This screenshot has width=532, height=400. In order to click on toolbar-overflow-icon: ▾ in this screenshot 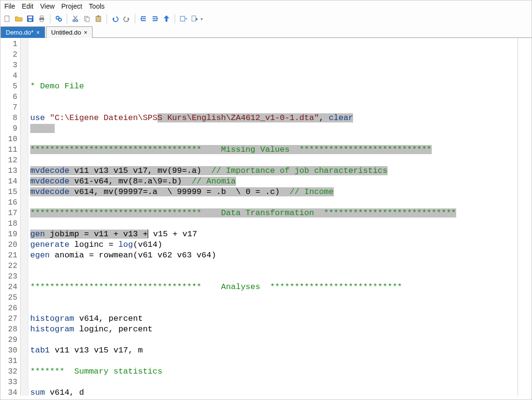, I will do `click(201, 19)`.